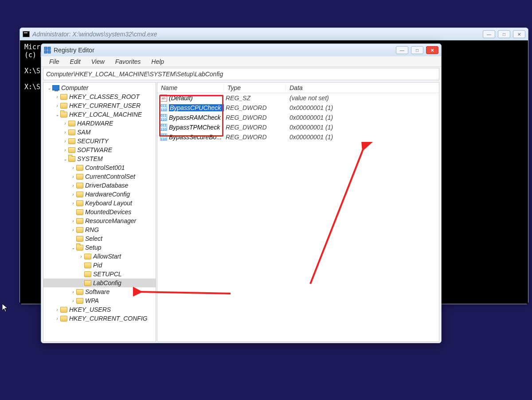  What do you see at coordinates (107, 274) in the screenshot?
I see `tree-label: SETUPCL` at bounding box center [107, 274].